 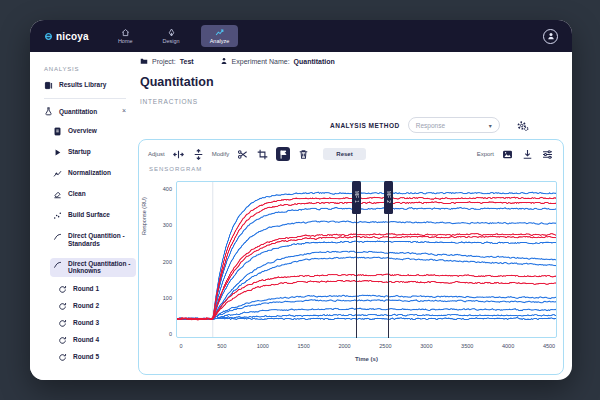 What do you see at coordinates (172, 41) in the screenshot?
I see `nav-tab-label: Design` at bounding box center [172, 41].